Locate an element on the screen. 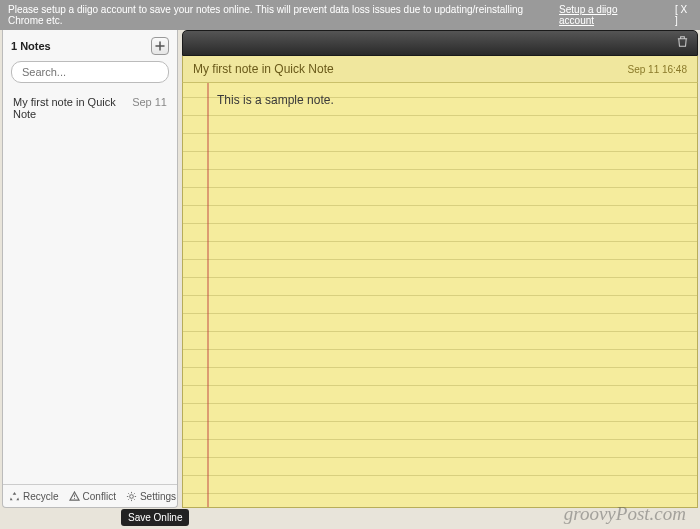 Image resolution: width=700 pixels, height=529 pixels. sidebar-header: 1 Notes is located at coordinates (90, 46).